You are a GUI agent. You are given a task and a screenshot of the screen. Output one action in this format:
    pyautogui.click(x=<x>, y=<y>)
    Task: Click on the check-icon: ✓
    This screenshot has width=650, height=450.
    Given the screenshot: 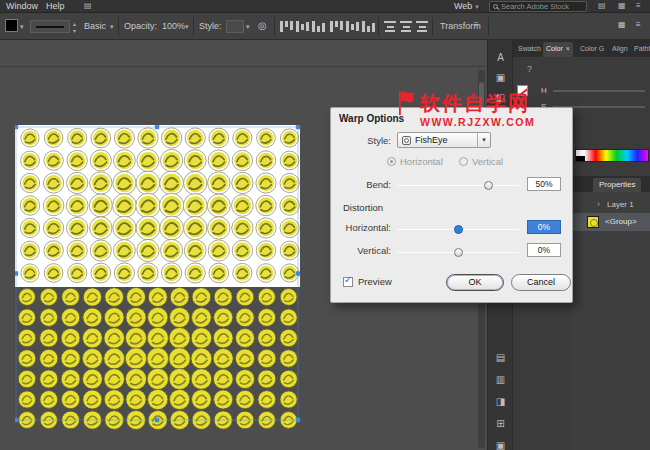 What is the action you would take?
    pyautogui.click(x=348, y=280)
    